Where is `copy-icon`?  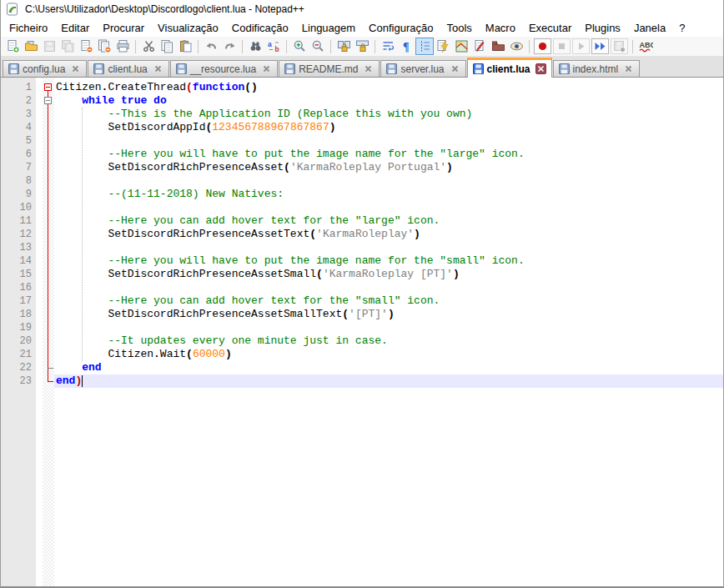 copy-icon is located at coordinates (167, 47).